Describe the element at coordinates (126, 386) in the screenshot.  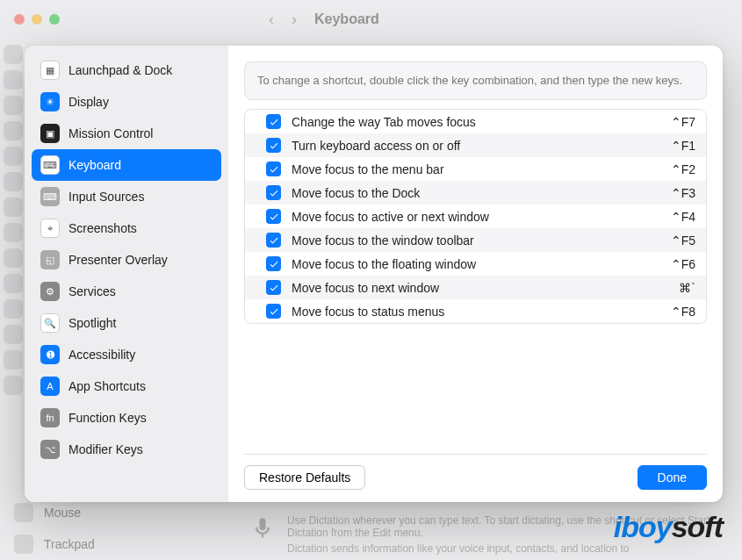
I see `sidebar-item-app-shortcuts: AApp Shortcuts` at that location.